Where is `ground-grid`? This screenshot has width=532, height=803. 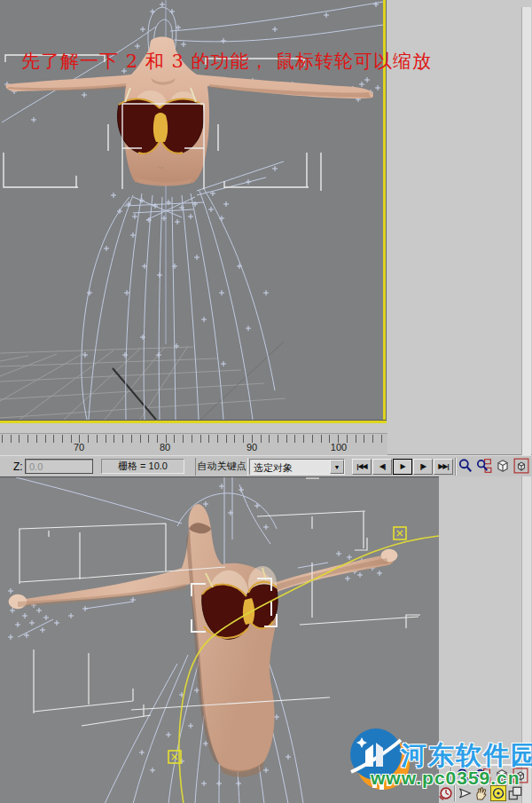
ground-grid is located at coordinates (143, 381).